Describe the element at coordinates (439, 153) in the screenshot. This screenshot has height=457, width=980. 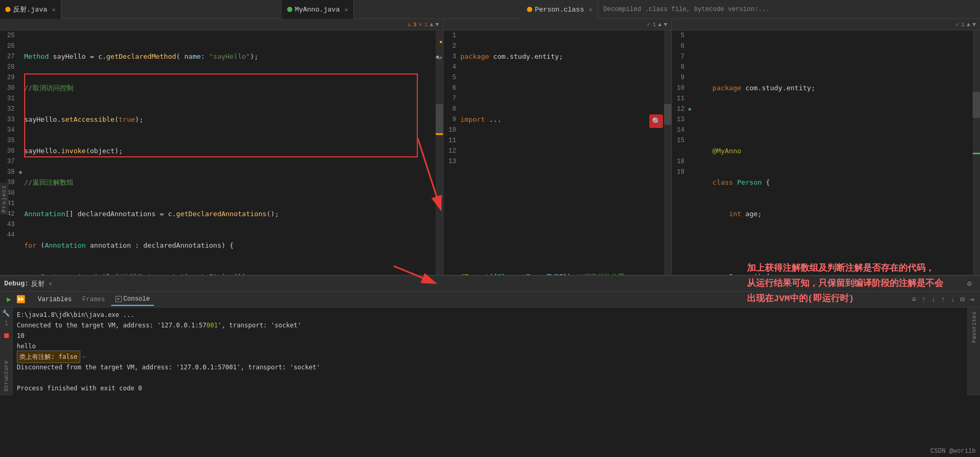
I see `scrollbar-left: 🔍` at that location.